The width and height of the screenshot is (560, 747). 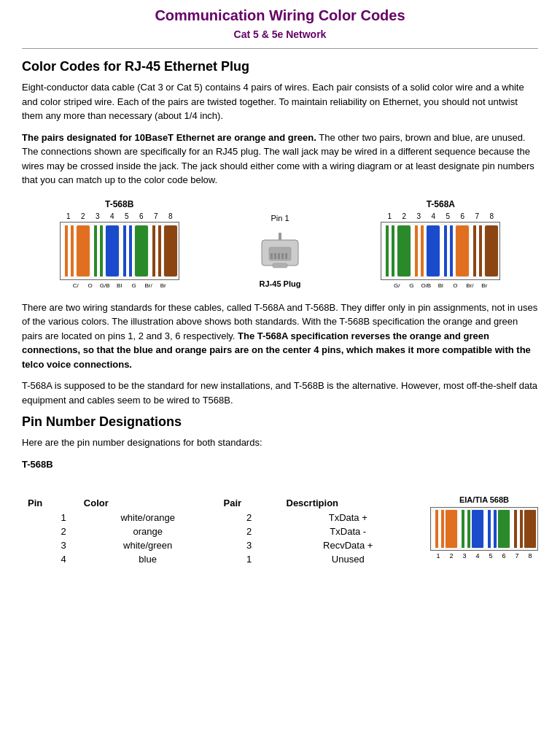 I want to click on table-cell-pin: 4, so click(x=50, y=559).